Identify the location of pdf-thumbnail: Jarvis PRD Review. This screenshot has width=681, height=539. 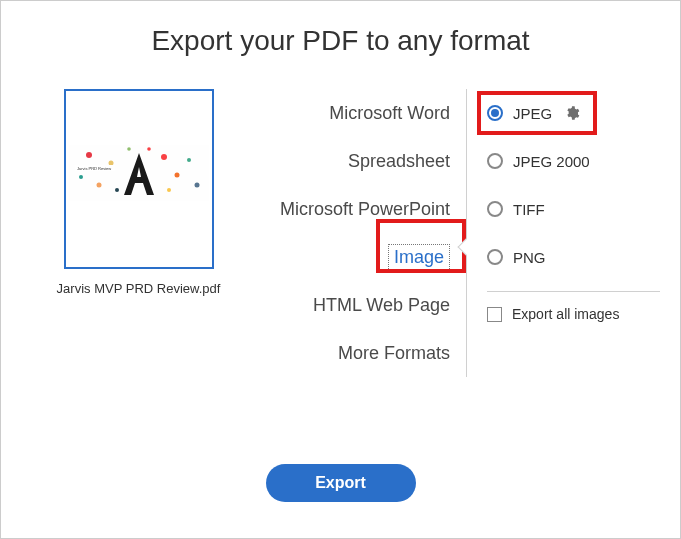
(139, 179).